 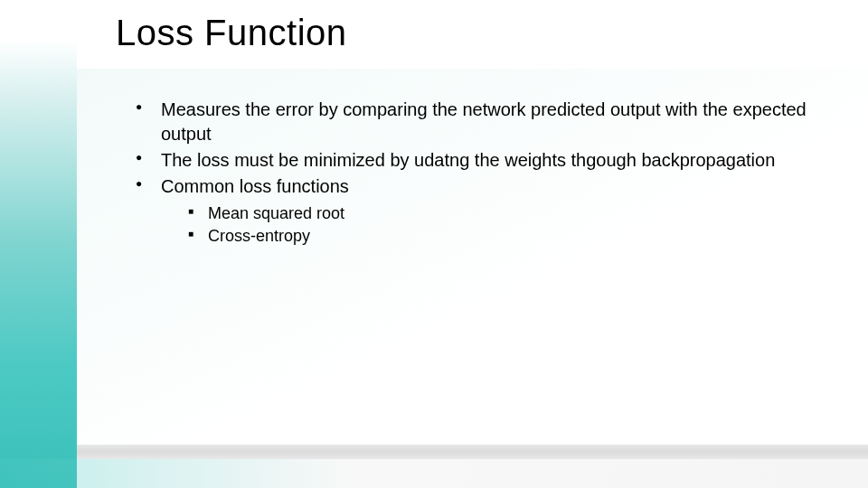 What do you see at coordinates (468, 160) in the screenshot?
I see `bullet-text: The loss must be minimized by udatng the…` at bounding box center [468, 160].